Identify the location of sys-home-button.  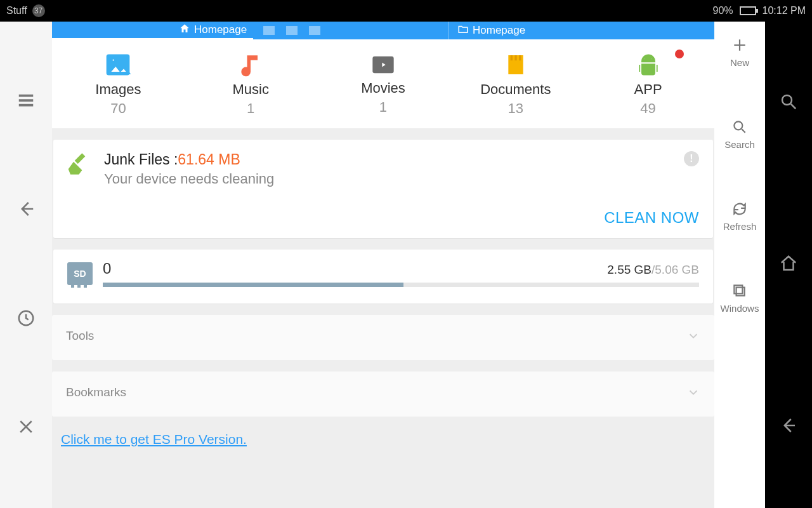
(789, 265).